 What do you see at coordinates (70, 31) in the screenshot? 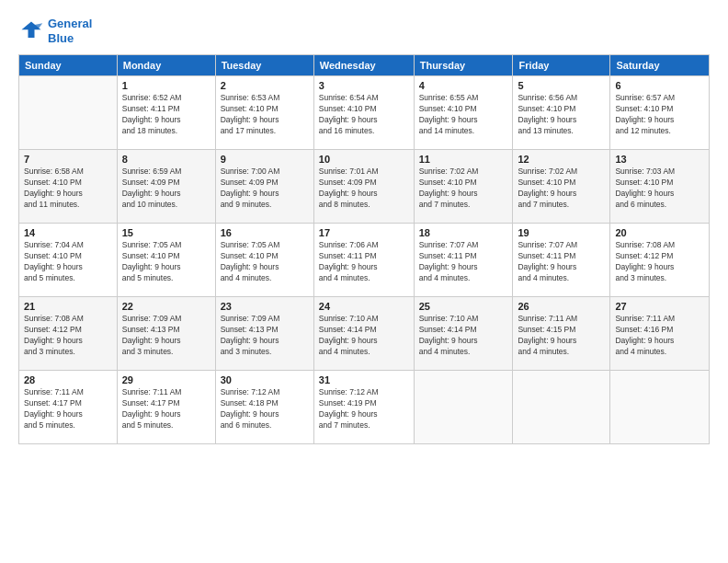
I see `logo-text: General Blue` at bounding box center [70, 31].